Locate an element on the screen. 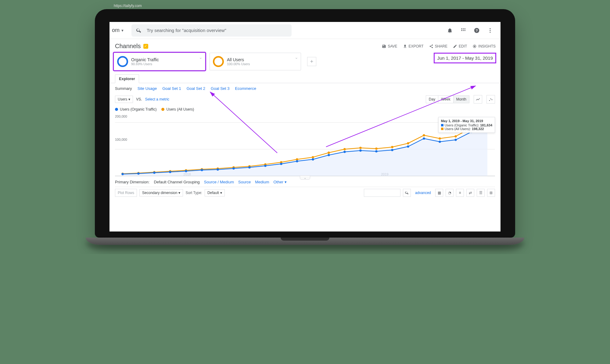 This screenshot has width=610, height=364. advanced-link: advanced is located at coordinates (423, 193).